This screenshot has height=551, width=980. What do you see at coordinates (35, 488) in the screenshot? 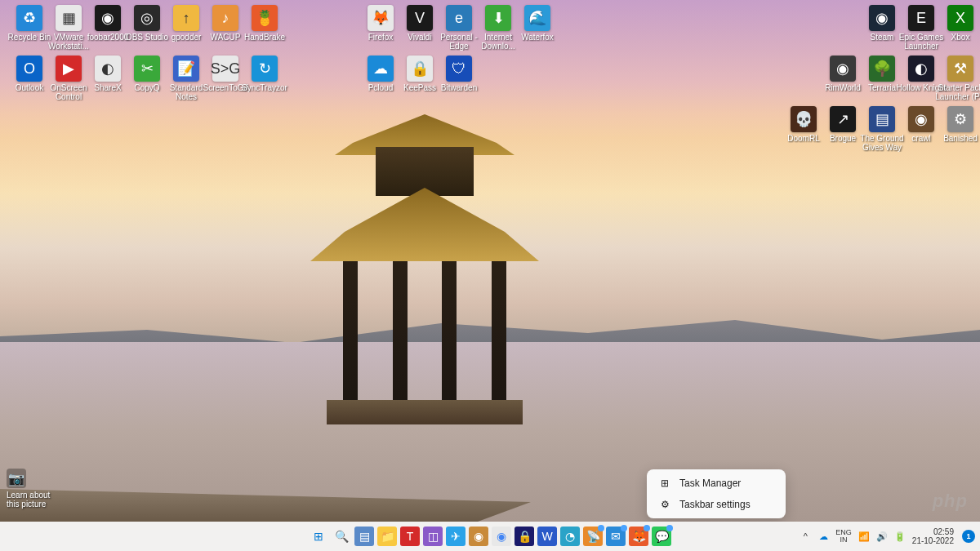
I see `spotlight-camera-widget: 📷 Learn about this picture` at bounding box center [35, 488].